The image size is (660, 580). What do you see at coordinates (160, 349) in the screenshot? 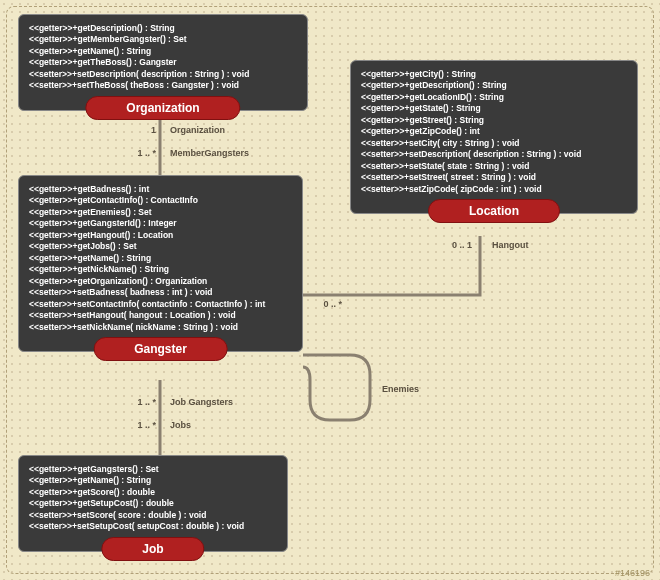
I see `class-title-gangster: Gangster` at bounding box center [160, 349].